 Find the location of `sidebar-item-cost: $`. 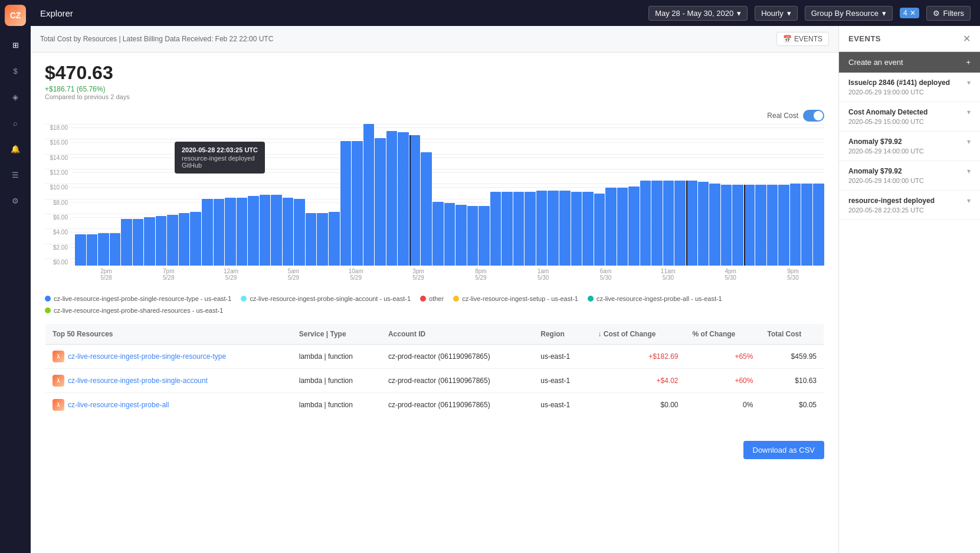

sidebar-item-cost: $ is located at coordinates (15, 71).